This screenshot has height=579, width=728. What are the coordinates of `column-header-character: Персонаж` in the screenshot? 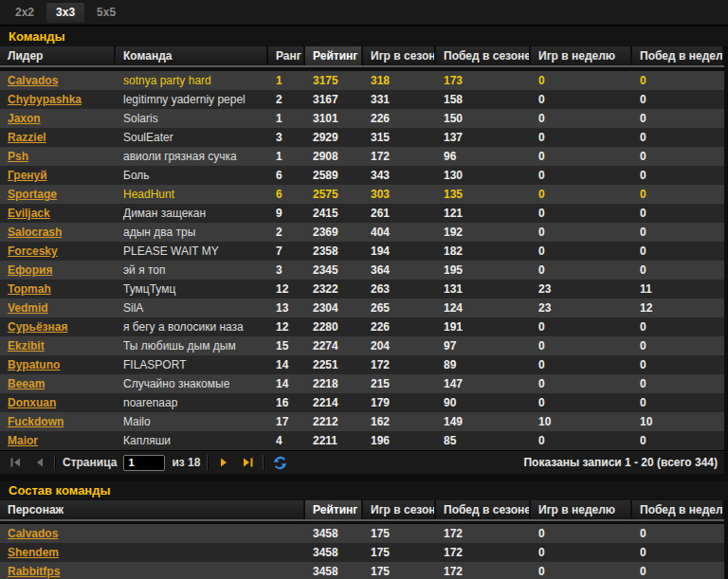 It's located at (153, 510).